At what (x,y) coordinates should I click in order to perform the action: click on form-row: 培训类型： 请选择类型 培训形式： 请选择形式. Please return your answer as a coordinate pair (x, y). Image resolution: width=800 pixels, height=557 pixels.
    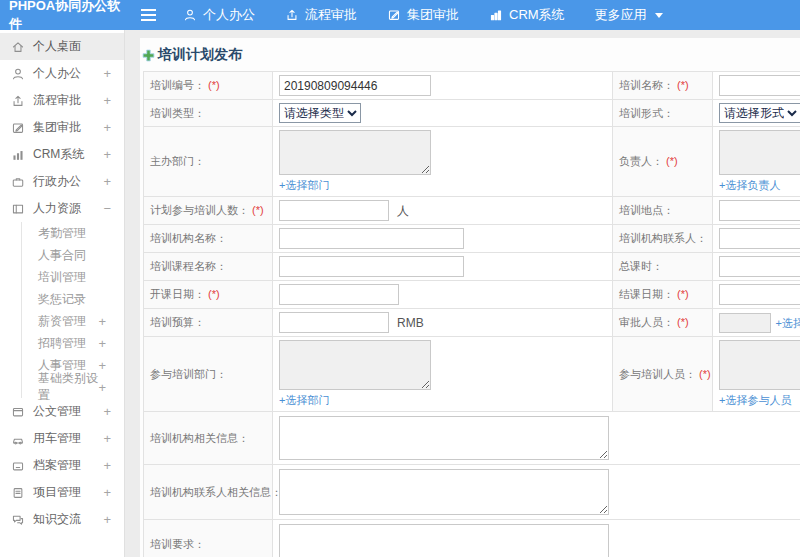
    Looking at the image, I should click on (472, 114).